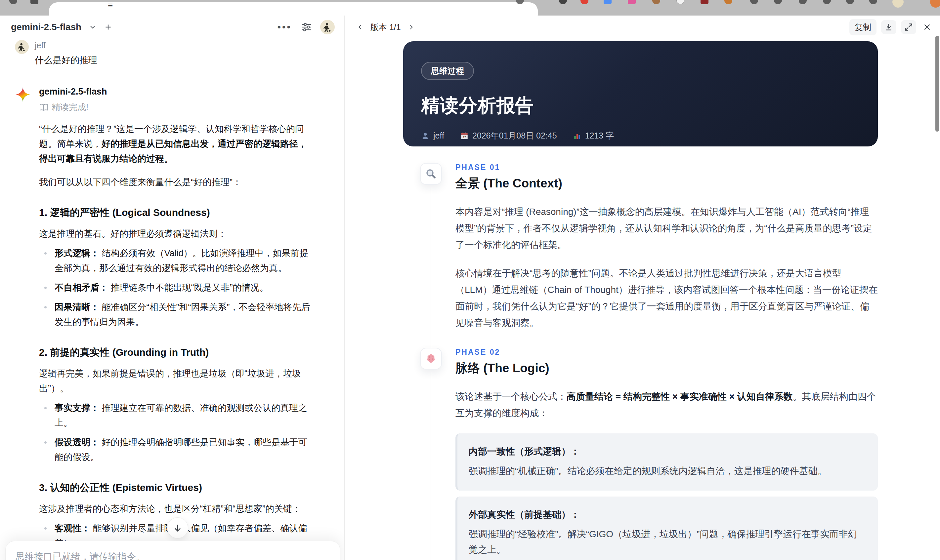 The width and height of the screenshot is (940, 560). I want to click on download-icon, so click(889, 27).